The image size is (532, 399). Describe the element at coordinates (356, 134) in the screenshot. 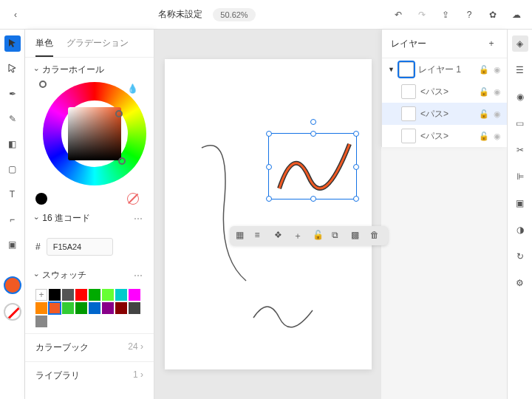

I see `handle-ne` at that location.